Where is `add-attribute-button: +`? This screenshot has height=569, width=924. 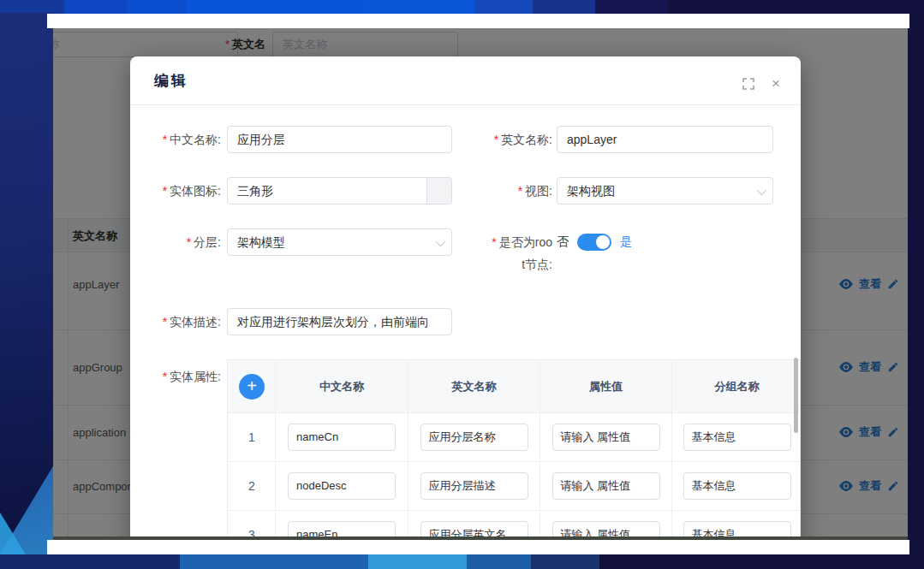 add-attribute-button: + is located at coordinates (252, 387).